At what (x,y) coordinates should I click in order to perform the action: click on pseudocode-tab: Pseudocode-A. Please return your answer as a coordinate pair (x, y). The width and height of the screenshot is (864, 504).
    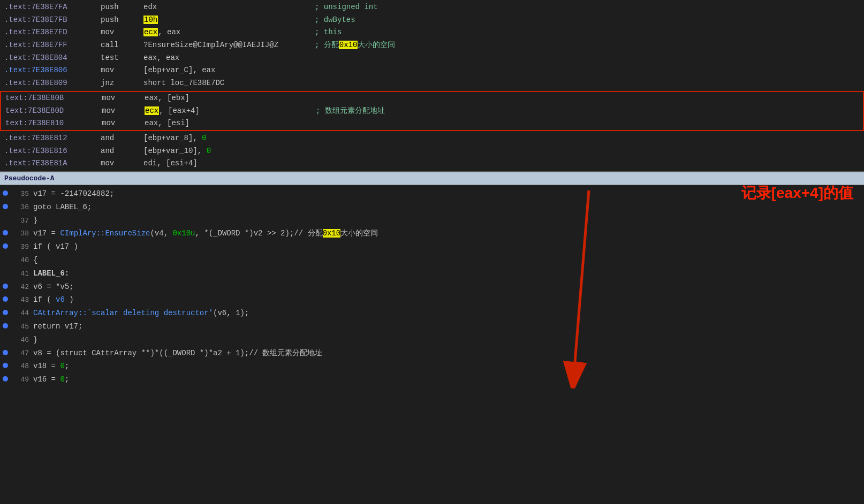
    Looking at the image, I should click on (29, 179).